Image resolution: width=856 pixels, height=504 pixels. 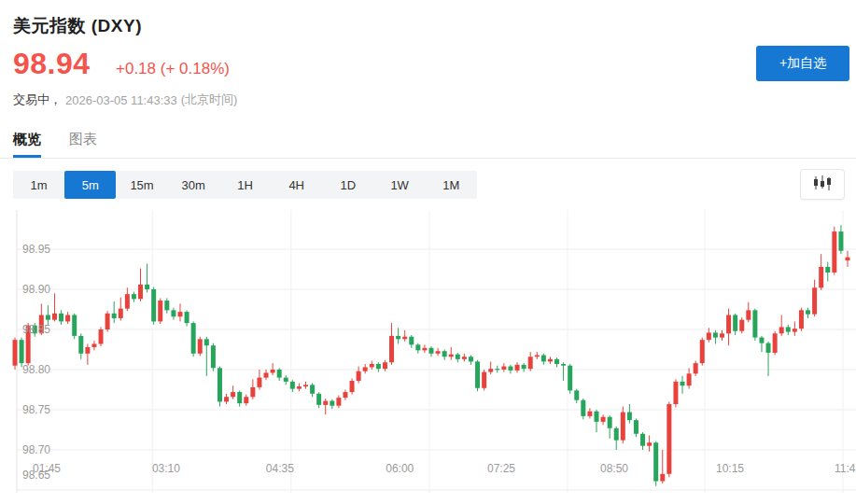 What do you see at coordinates (55, 144) in the screenshot?
I see `tab-bar: 概览图表` at bounding box center [55, 144].